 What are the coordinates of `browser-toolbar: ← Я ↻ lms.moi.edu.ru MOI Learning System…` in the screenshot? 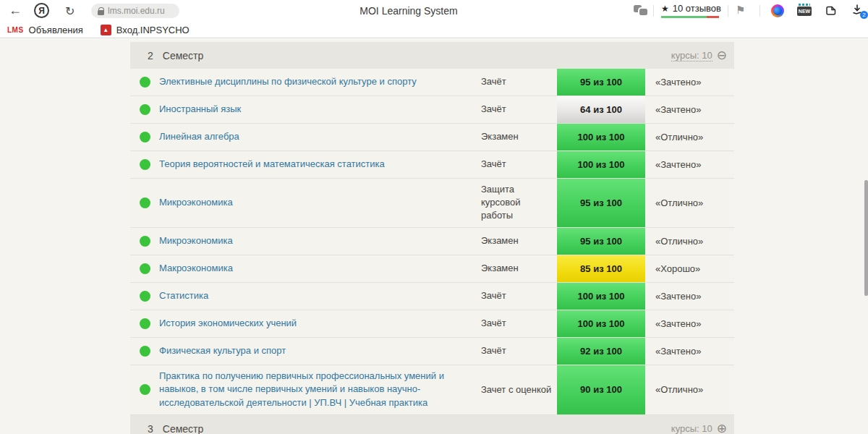 It's located at (434, 11).